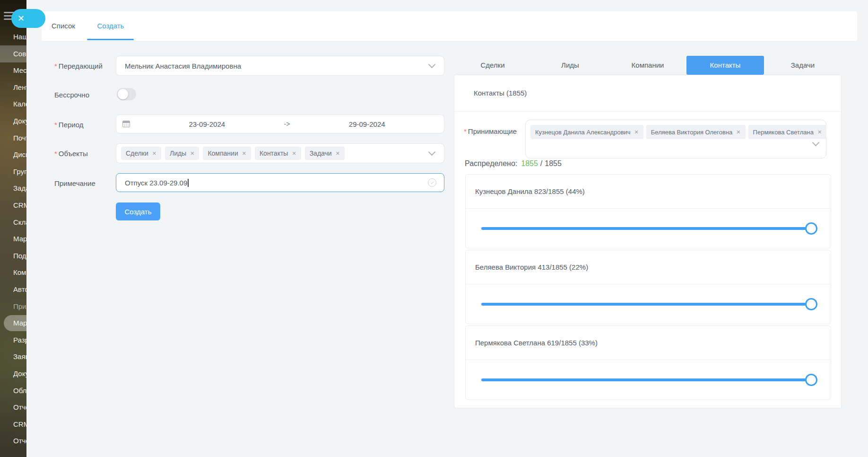 The image size is (868, 457). What do you see at coordinates (188, 183) in the screenshot?
I see `text-caret` at bounding box center [188, 183].